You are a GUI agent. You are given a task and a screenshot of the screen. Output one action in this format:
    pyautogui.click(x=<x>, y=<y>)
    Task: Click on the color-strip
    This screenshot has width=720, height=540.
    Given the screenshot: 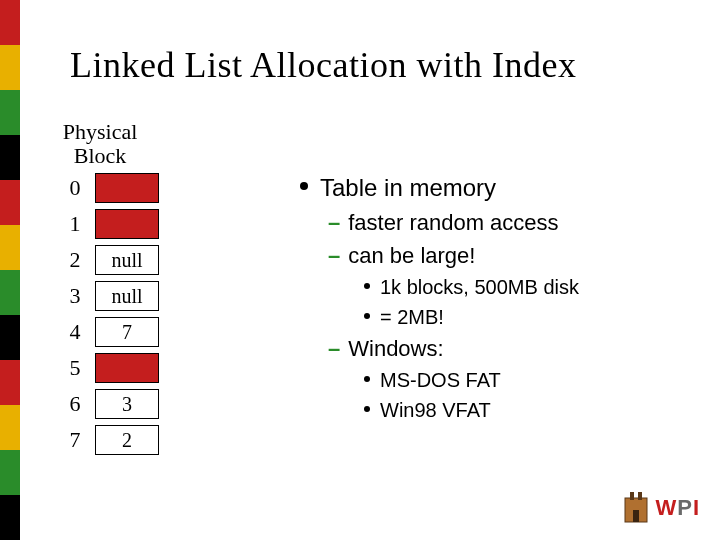 What is the action you would take?
    pyautogui.click(x=10, y=270)
    